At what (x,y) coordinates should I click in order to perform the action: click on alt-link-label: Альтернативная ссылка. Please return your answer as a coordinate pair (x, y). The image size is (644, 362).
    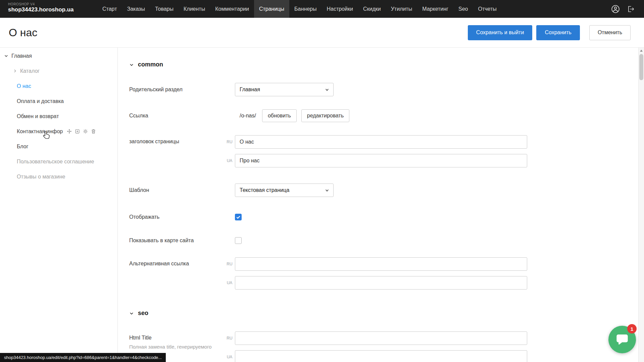
    Looking at the image, I should click on (177, 262).